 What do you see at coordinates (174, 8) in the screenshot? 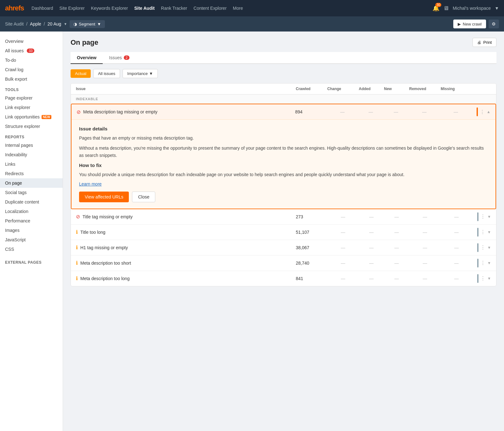
I see `nav-rank-tracker: Rank Tracker` at bounding box center [174, 8].